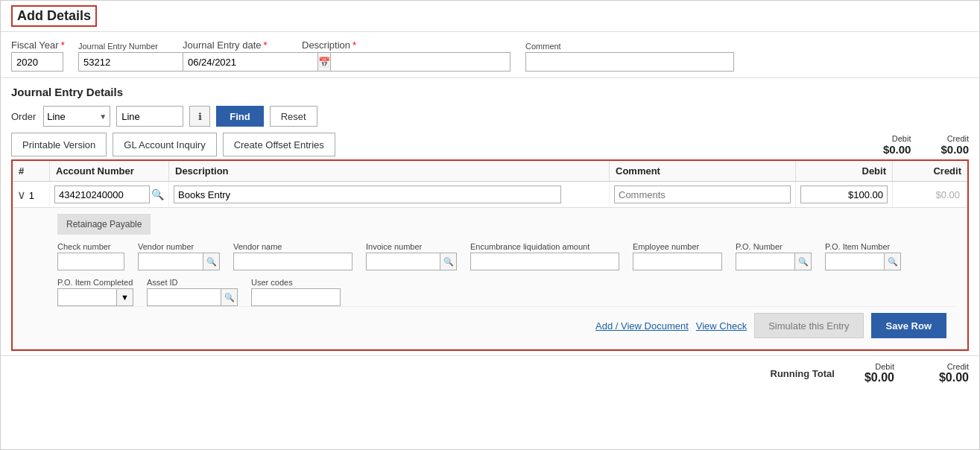  I want to click on toolbar-row: Order Line ▼ ℹ Find Reset, so click(490, 116).